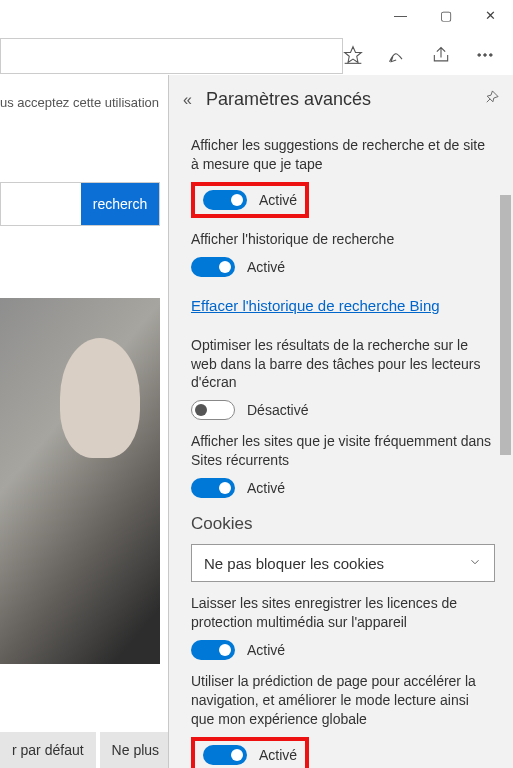 This screenshot has width=513, height=768. I want to click on notes-icon, so click(397, 56).